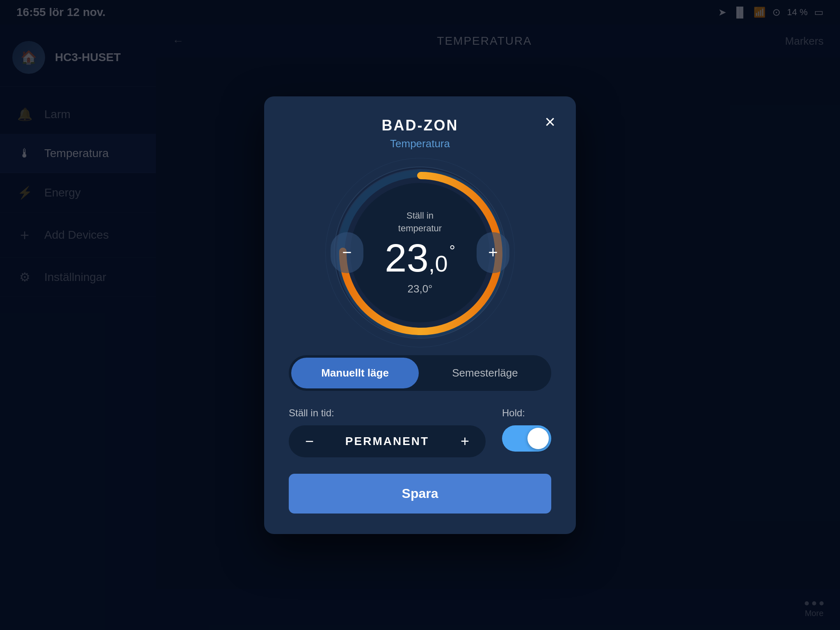  I want to click on set-time-label: Ställ in tid:, so click(387, 413).